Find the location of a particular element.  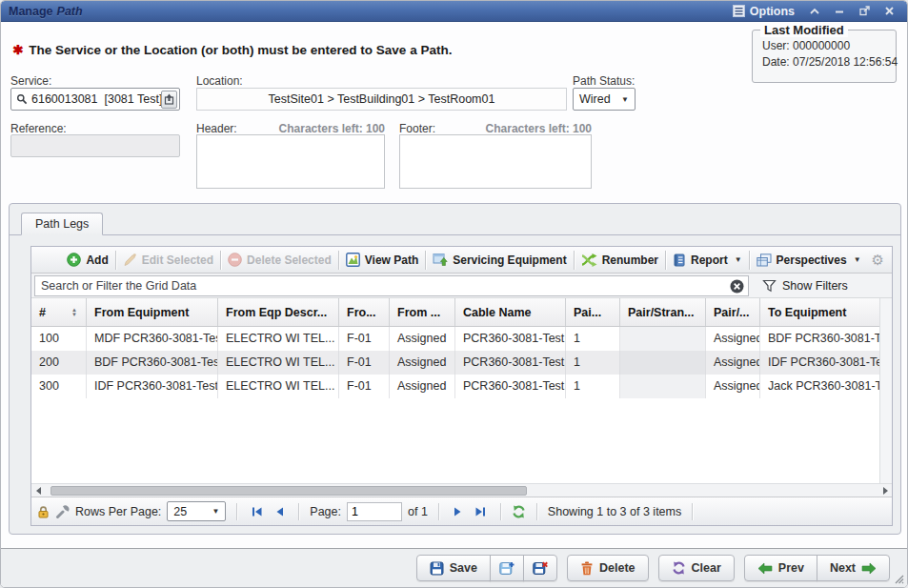

header-textarea is located at coordinates (291, 162).